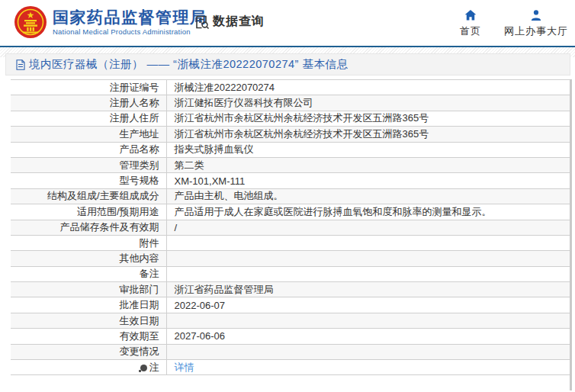 This screenshot has width=575, height=392. What do you see at coordinates (471, 24) in the screenshot?
I see `nav-item-home: 首页` at bounding box center [471, 24].